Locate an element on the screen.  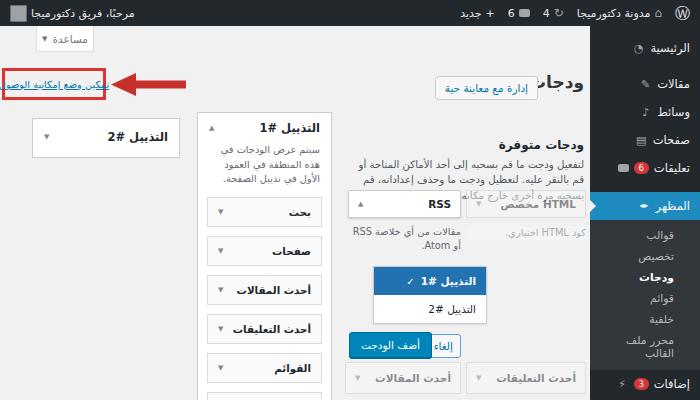
site-name-menu: ⌂ مدونة دكتورميجا is located at coordinates (620, 14).